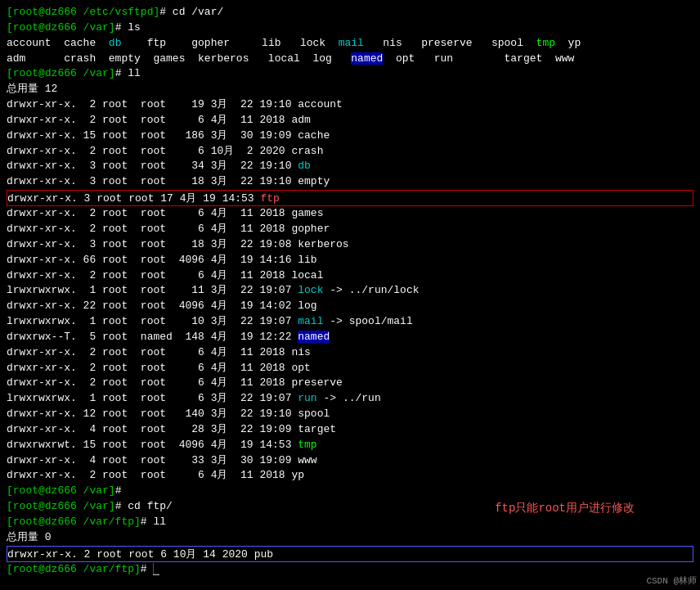 The image size is (700, 590). I want to click on line-10: drwxr-xr-x. 2 root root 6 10月 2 2020 cra…, so click(350, 152).